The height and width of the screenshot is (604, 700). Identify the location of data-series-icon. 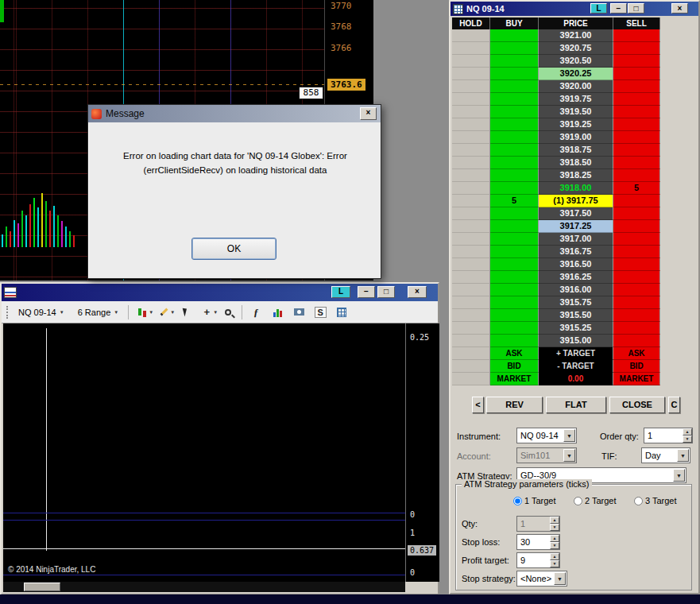
(277, 312).